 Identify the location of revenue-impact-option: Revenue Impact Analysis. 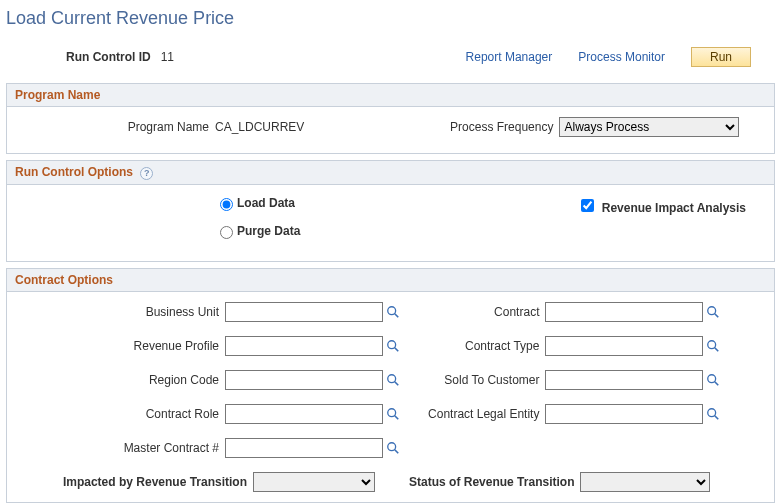
(662, 206).